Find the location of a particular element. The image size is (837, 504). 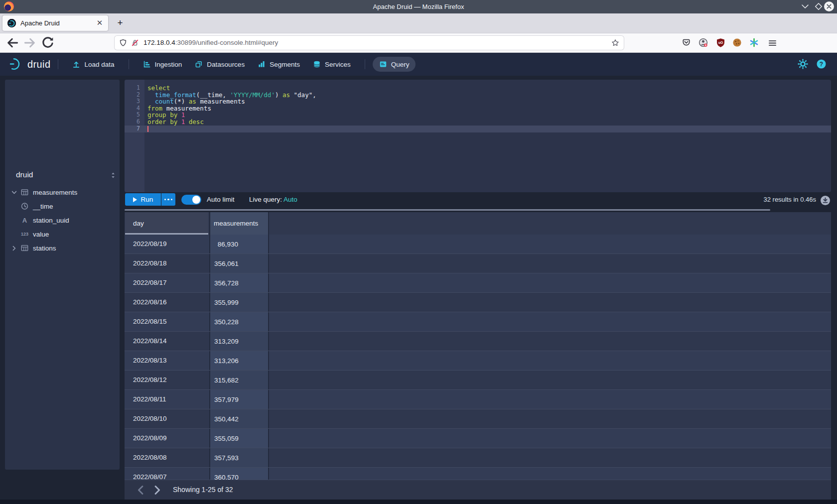

run-more-button is located at coordinates (168, 199).